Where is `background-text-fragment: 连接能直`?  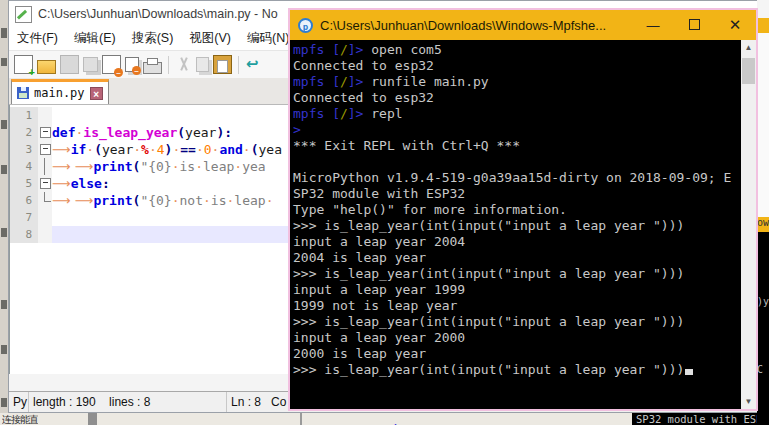
background-text-fragment: 连接能直 is located at coordinates (20, 419).